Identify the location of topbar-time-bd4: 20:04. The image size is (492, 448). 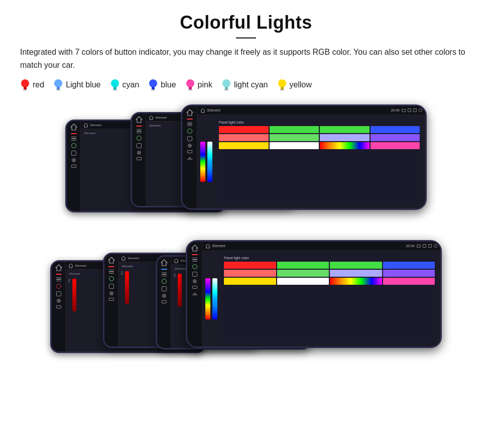
(410, 246).